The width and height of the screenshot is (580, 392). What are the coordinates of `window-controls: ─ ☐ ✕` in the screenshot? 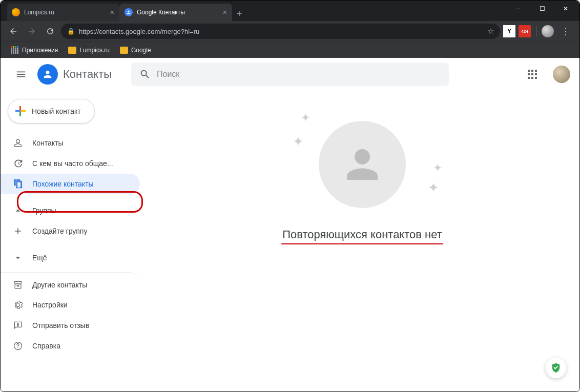 It's located at (542, 9).